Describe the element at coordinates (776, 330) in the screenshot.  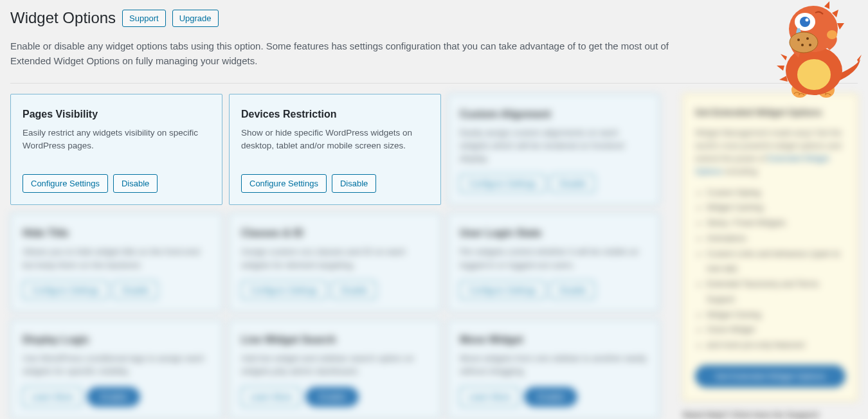
I see `sidebar-feature-item: Clone Widget` at that location.